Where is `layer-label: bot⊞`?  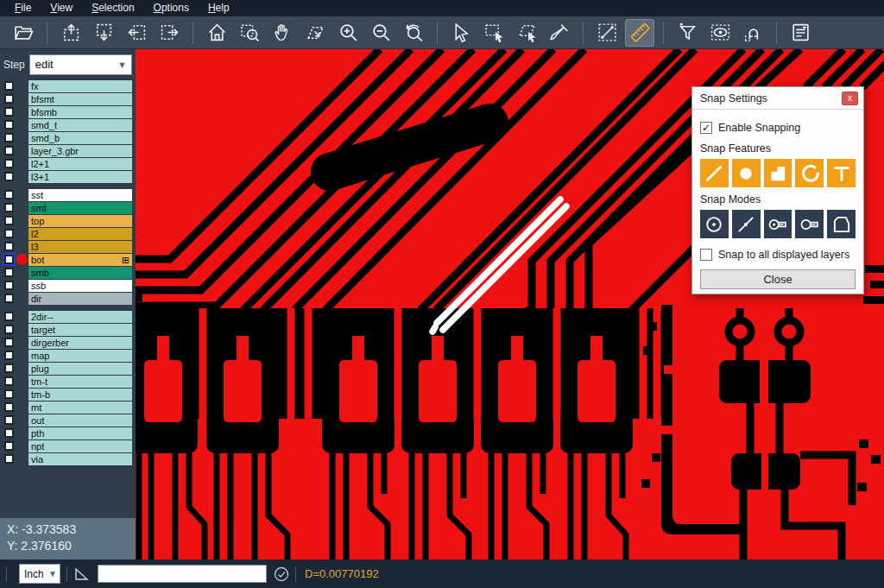 layer-label: bot⊞ is located at coordinates (80, 260).